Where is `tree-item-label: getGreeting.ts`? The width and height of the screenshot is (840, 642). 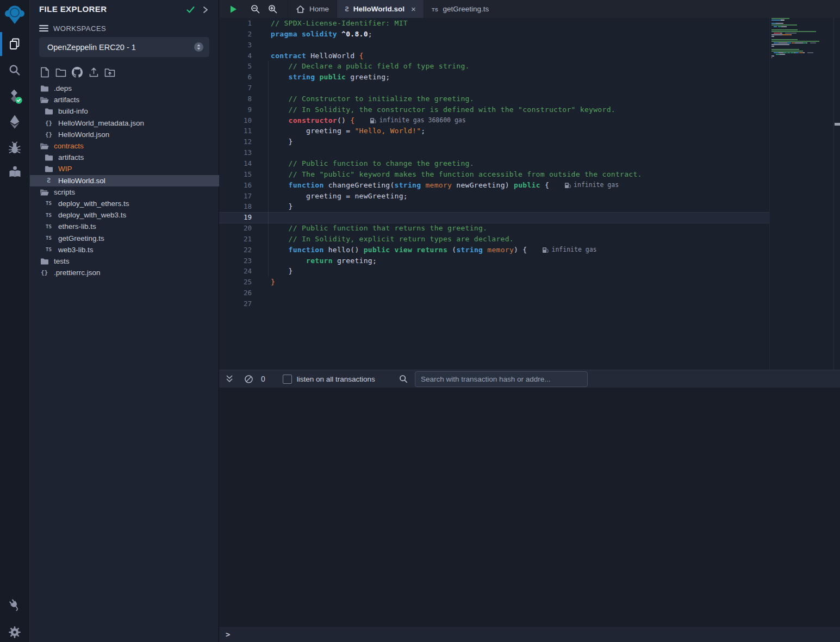
tree-item-label: getGreeting.ts is located at coordinates (82, 238).